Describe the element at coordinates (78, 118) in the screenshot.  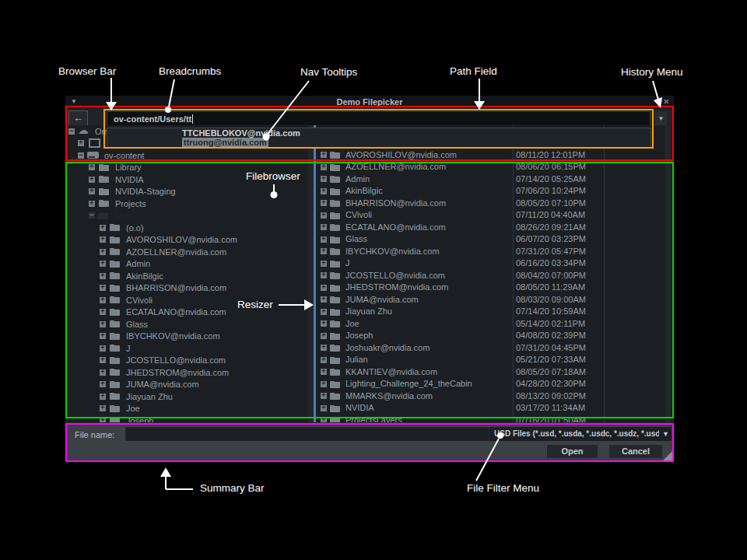
I see `back-button: ←` at that location.